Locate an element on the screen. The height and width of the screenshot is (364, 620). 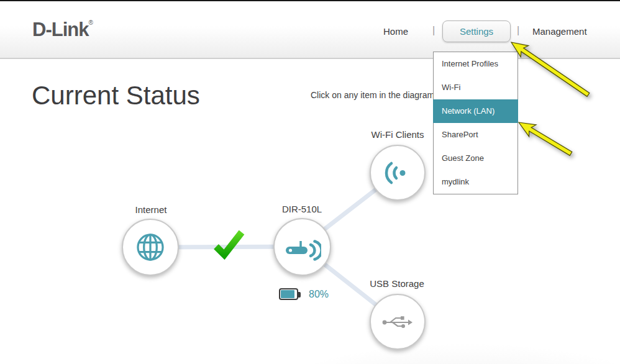
internet-label: Internet is located at coordinates (152, 210).